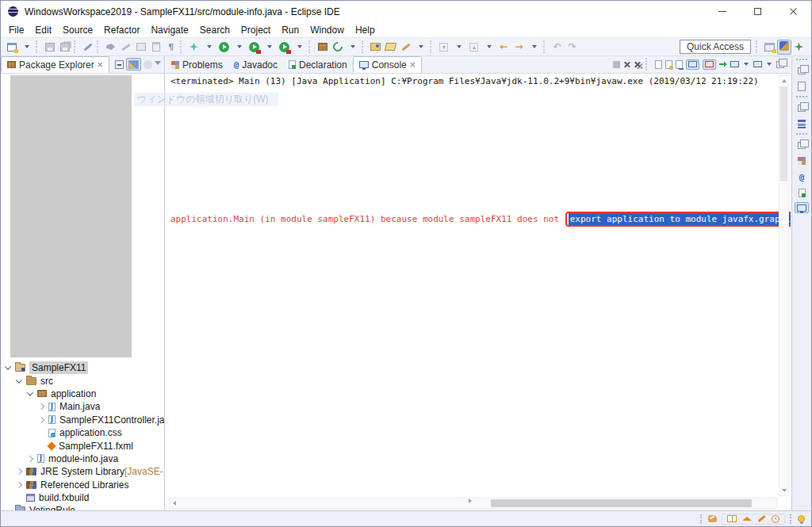 The height and width of the screenshot is (527, 812). Describe the element at coordinates (802, 177) in the screenshot. I see `javadoc-view-button` at that location.